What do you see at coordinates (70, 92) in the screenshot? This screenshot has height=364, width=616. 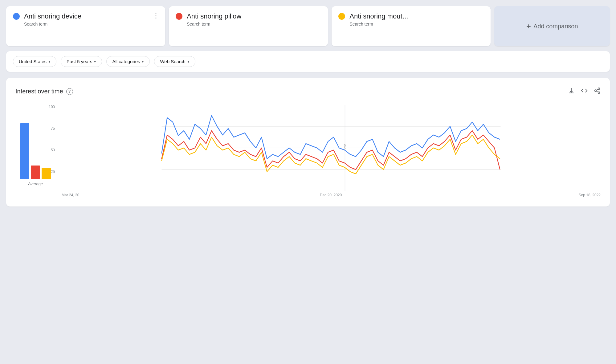 I see `help-icon: ?` at bounding box center [70, 92].